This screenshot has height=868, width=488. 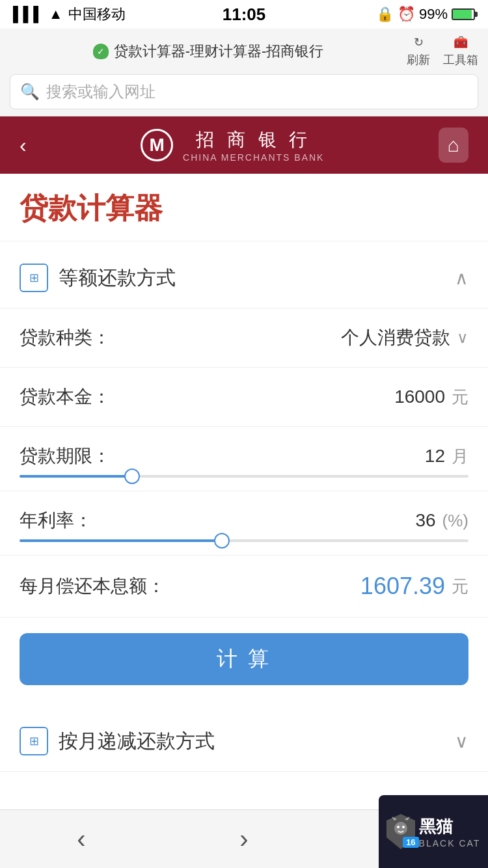 What do you see at coordinates (446, 457) in the screenshot?
I see `period-value-container: 12 月` at bounding box center [446, 457].